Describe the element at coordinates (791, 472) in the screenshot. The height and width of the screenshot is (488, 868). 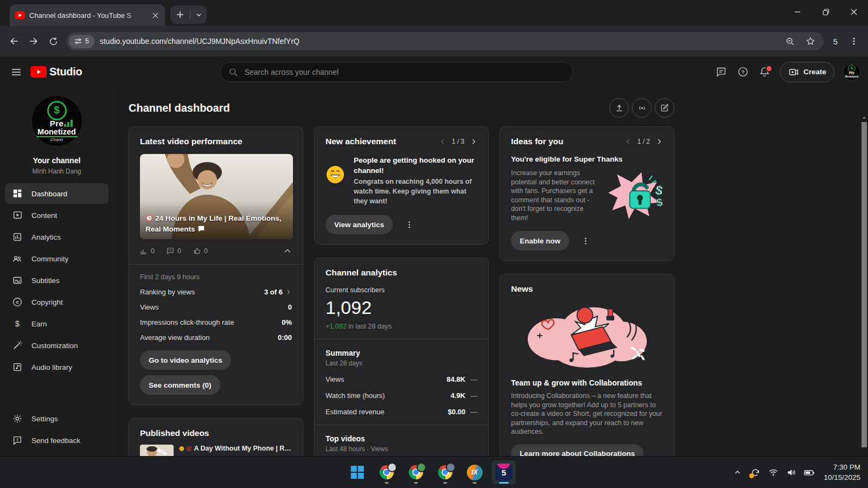
I see `volume-icon` at that location.